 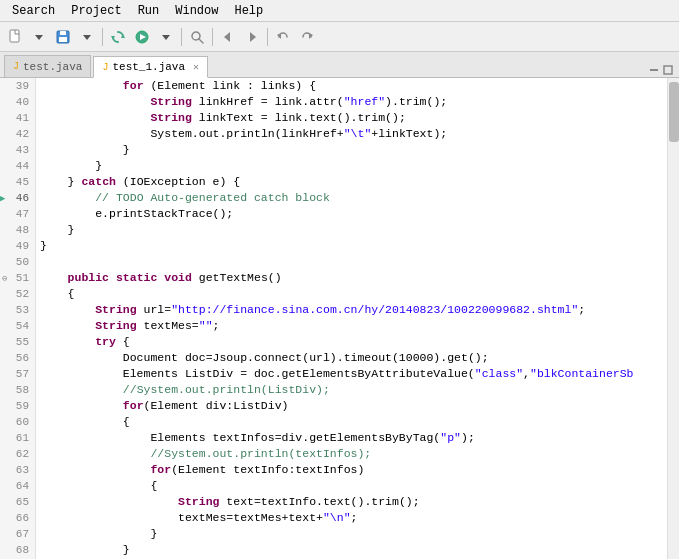 I want to click on save-button, so click(x=63, y=37).